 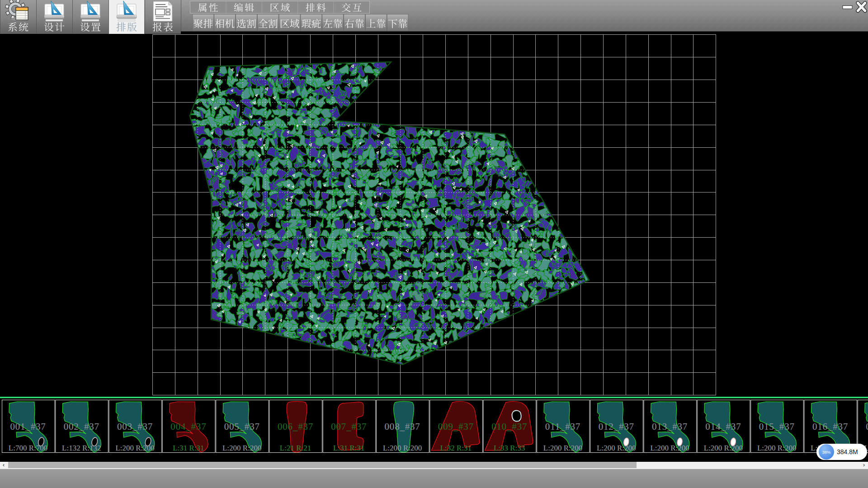 What do you see at coordinates (847, 452) in the screenshot?
I see `svg-text: 384.8M` at bounding box center [847, 452].